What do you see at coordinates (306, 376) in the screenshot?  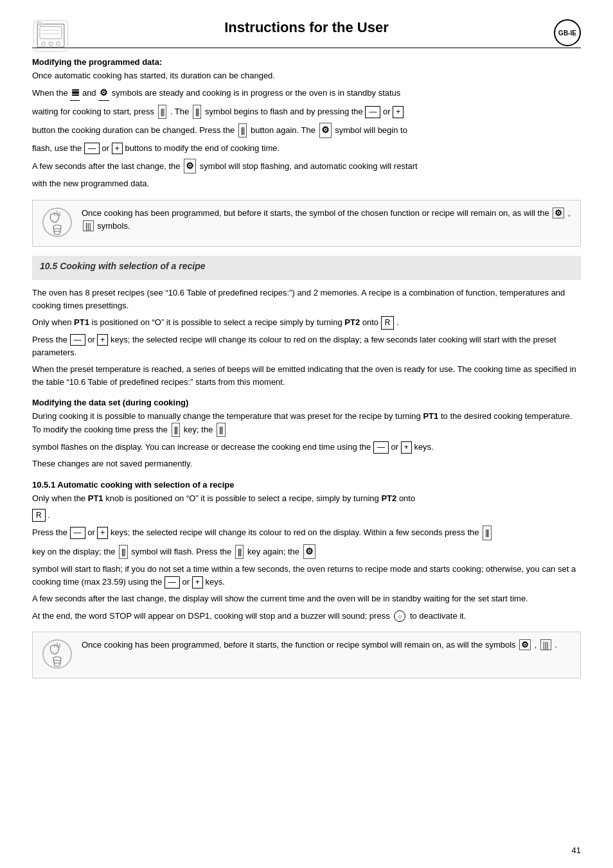 I see `cr-p4: When the preset temperature is reached, …` at bounding box center [306, 376].